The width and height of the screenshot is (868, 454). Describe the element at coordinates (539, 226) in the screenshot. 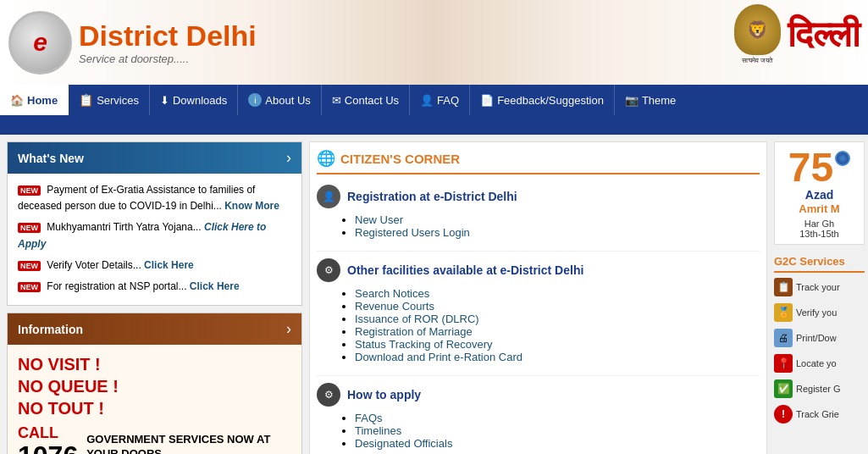

I see `registration-list: New User Registered Users Login` at that location.